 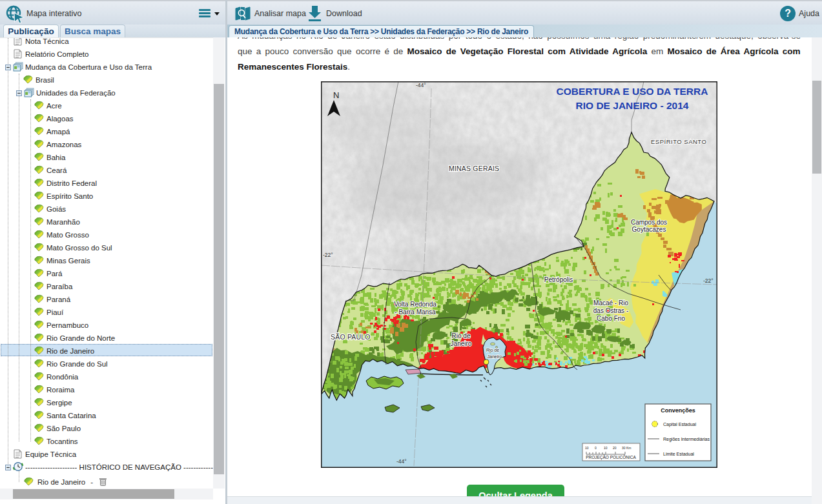 What do you see at coordinates (679, 142) in the screenshot?
I see `svg-text: ESPÍRITO SANTO` at bounding box center [679, 142].